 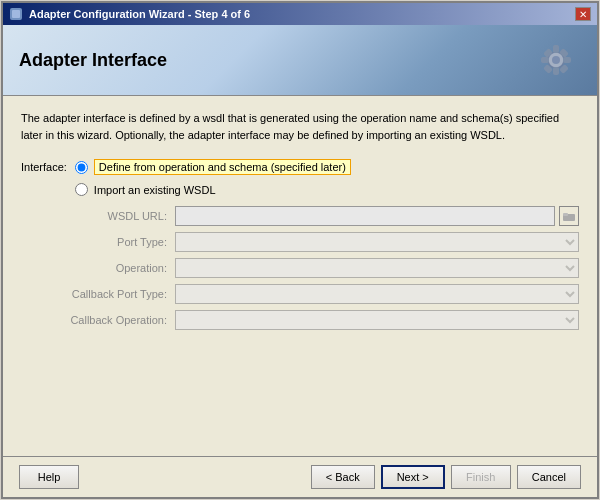 I want to click on title-bar: Adapter Configuration Wizard - Step 4 of…, so click(x=300, y=14).